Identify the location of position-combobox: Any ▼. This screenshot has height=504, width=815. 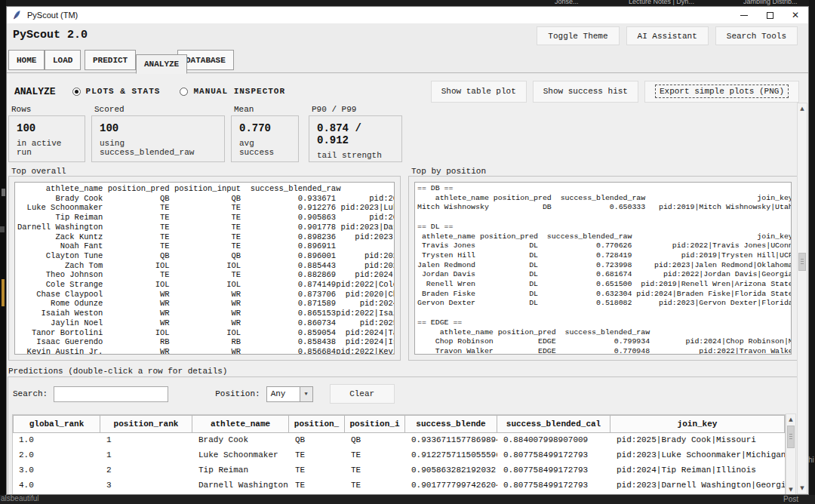
(290, 394).